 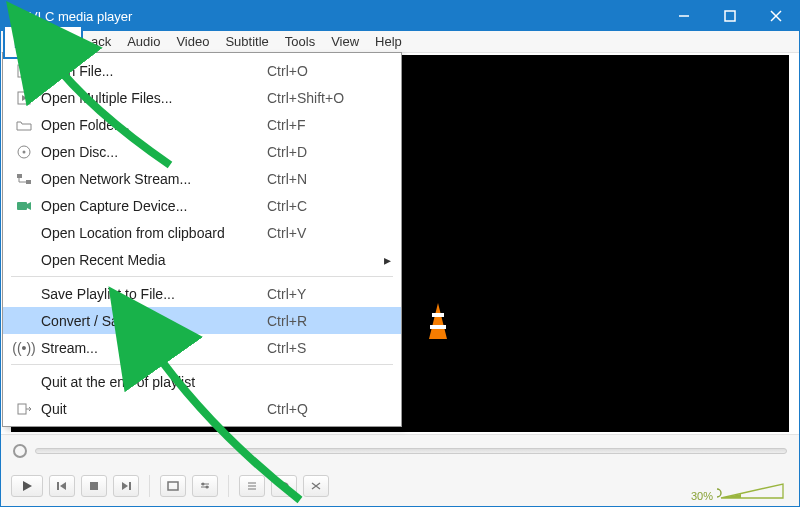 I want to click on menu-quit-at-end: Quit at the end of playlist, so click(x=202, y=382).